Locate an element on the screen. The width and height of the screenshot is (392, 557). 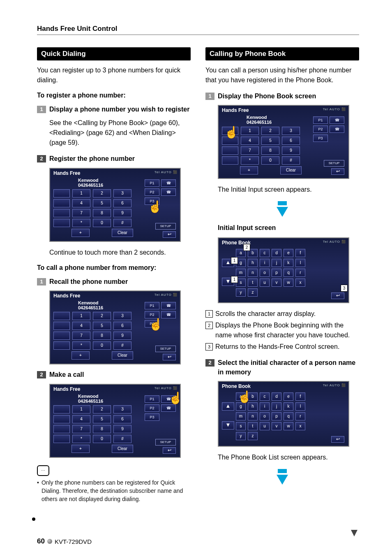
key-2: 2 is located at coordinates (102, 409).